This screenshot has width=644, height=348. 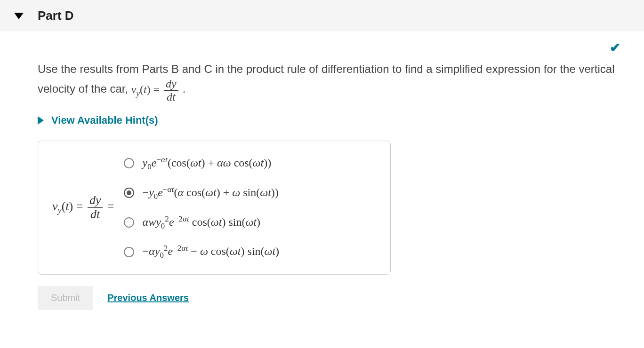 What do you see at coordinates (98, 120) in the screenshot?
I see `view-hints-button: View Available Hint(s)` at bounding box center [98, 120].